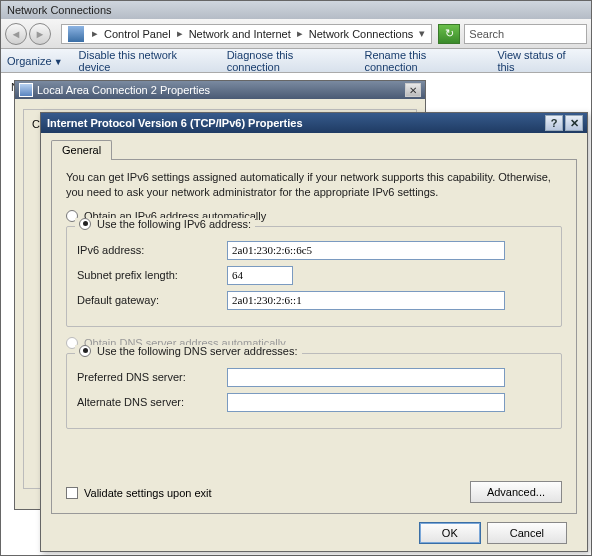 The image size is (592, 556). I want to click on dialog-titlebar: Internet Protocol Version 6 (TCP/IPv6) P…, so click(314, 123).